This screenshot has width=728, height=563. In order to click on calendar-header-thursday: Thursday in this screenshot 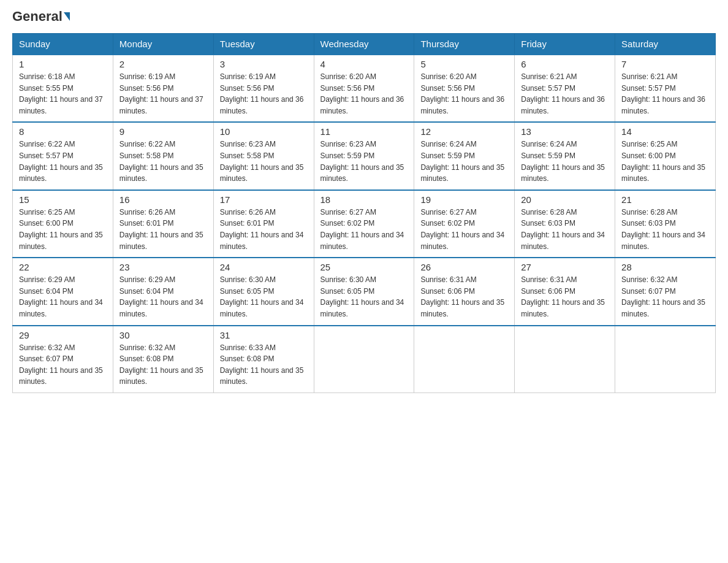, I will do `click(464, 44)`.